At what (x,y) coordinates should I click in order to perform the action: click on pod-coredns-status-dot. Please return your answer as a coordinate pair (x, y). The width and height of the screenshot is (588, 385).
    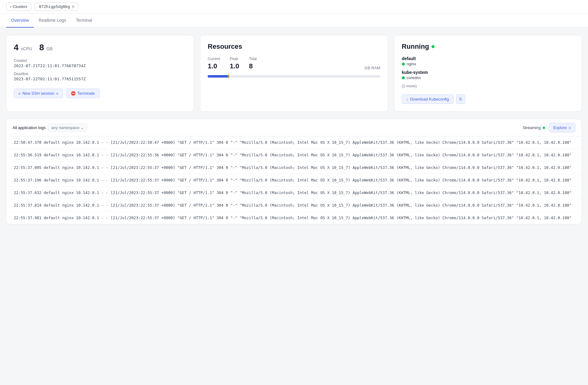
    Looking at the image, I should click on (403, 78).